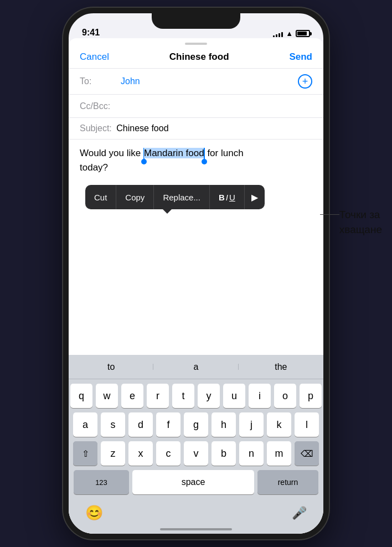 The width and height of the screenshot is (392, 547). Describe the element at coordinates (196, 367) in the screenshot. I see `keyboard-suggestions: to a the` at that location.